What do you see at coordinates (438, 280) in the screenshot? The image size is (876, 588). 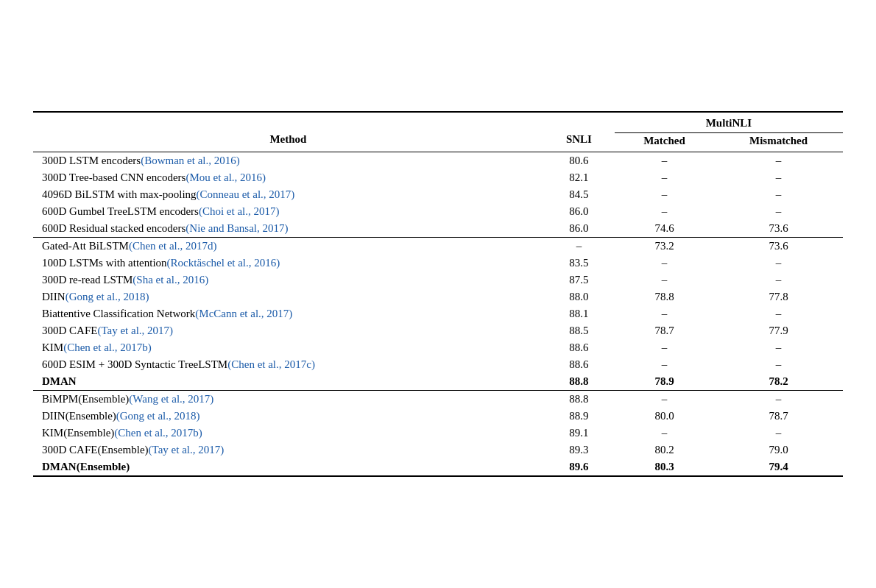 I see `table-row: 300D re-read LSTM(Sha et al., 2016)87.5–…` at bounding box center [438, 280].